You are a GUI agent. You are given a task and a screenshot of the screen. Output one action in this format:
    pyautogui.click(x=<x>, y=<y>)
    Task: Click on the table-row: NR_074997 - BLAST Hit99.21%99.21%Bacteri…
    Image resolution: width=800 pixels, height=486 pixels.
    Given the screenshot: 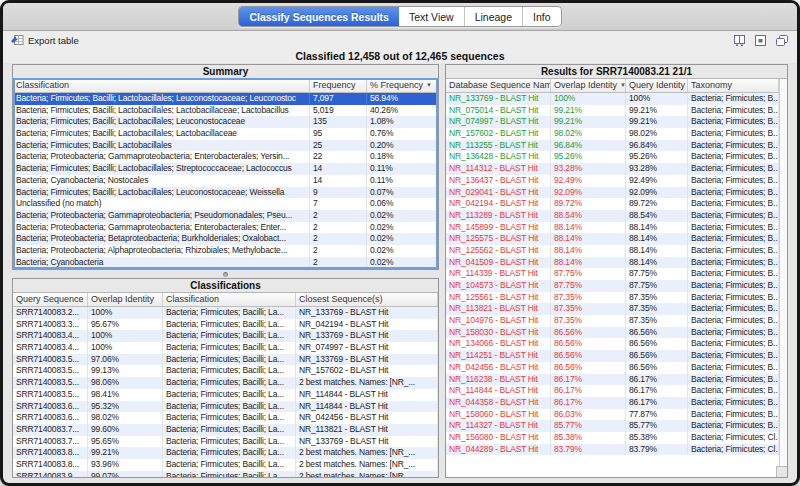 What is the action you would take?
    pyautogui.click(x=612, y=122)
    